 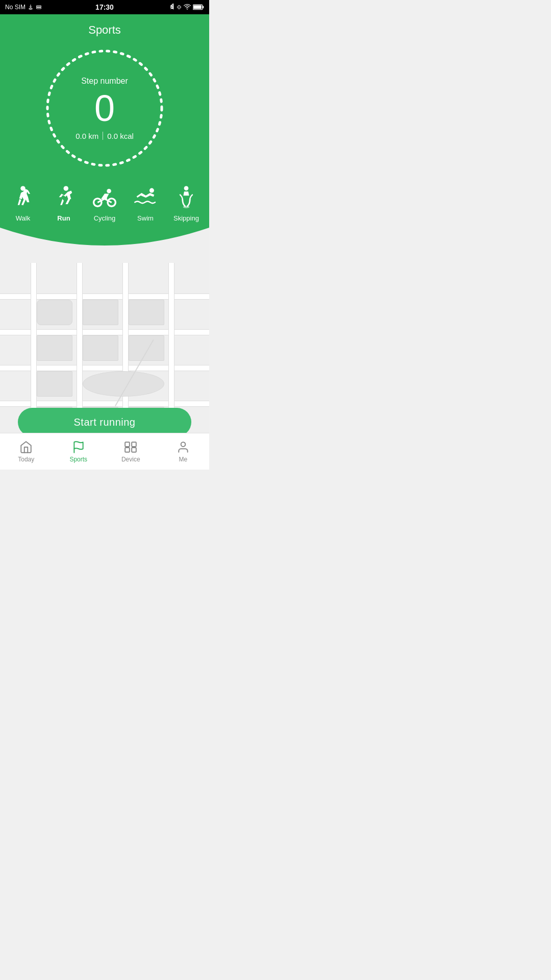 What do you see at coordinates (105, 7) in the screenshot?
I see `status-bar: No SIM 17:30` at bounding box center [105, 7].